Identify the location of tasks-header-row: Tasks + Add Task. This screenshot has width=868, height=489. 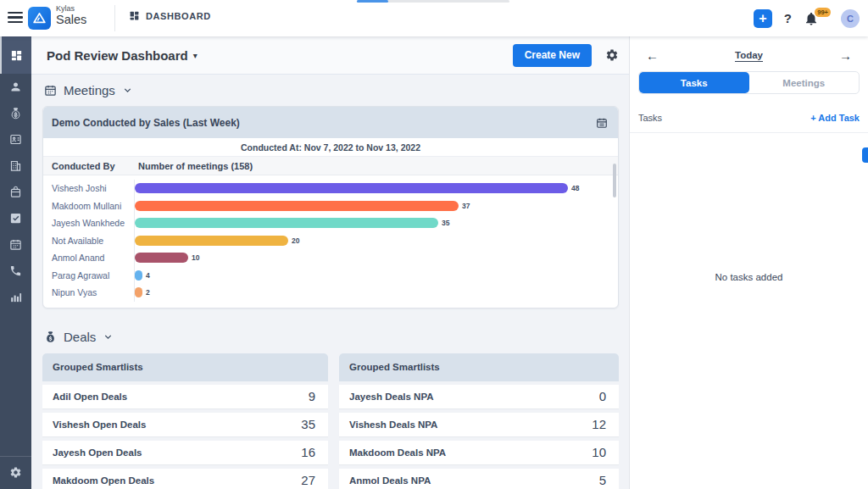
(749, 118).